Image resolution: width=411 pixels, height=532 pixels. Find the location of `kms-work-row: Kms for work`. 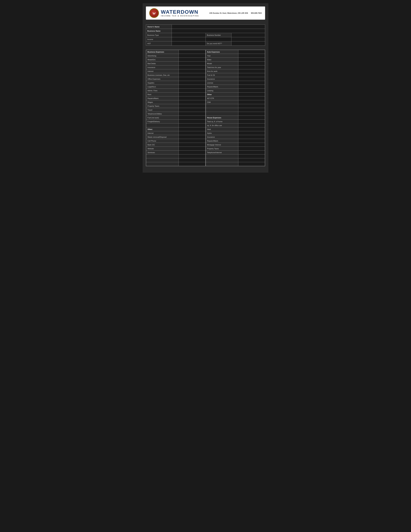

kms-work-row: Kms for work is located at coordinates (235, 71).